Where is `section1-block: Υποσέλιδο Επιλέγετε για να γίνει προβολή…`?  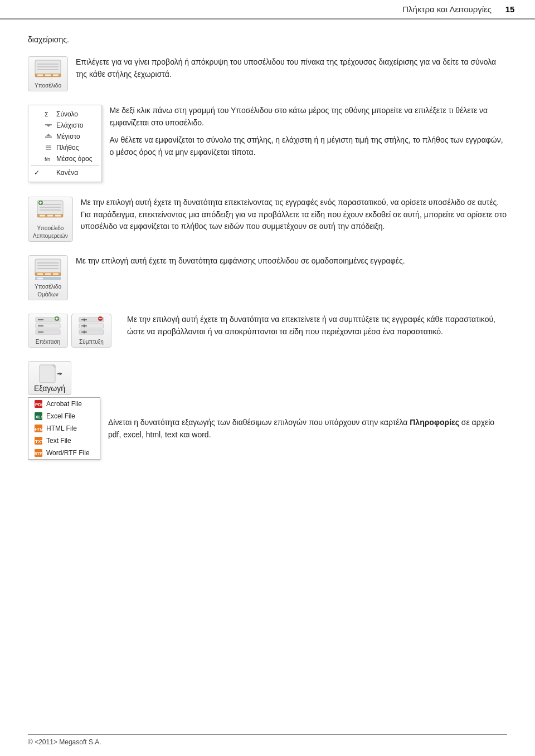
section1-block: Υποσέλιδο Επιλέγετε για να γίνει προβολή… is located at coordinates (268, 74).